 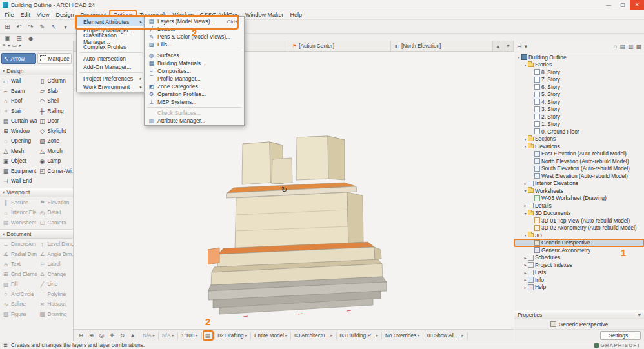 I want to click on tool-figure: ▧Figure, so click(x=18, y=315).